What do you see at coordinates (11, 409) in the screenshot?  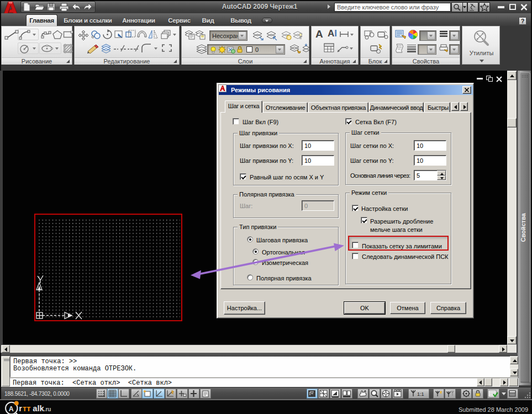 I see `svg-text: A` at bounding box center [11, 409].